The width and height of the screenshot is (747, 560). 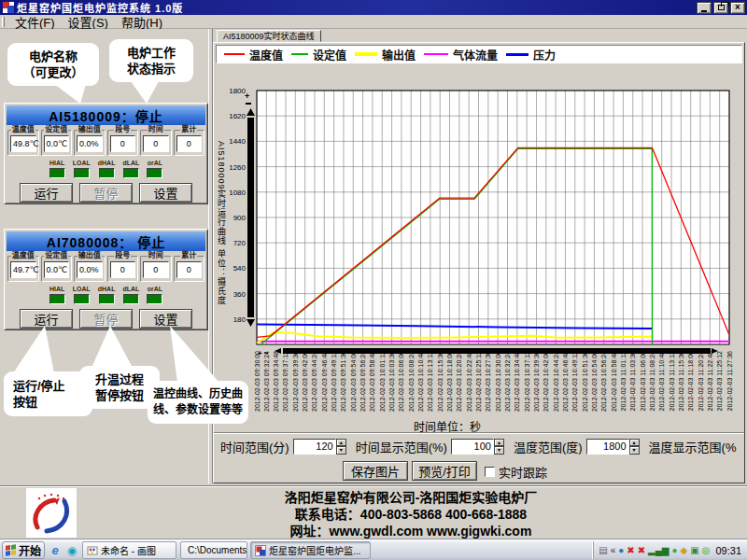 I want to click on furnace-2-header: AI7080008： 停止, so click(x=106, y=241).